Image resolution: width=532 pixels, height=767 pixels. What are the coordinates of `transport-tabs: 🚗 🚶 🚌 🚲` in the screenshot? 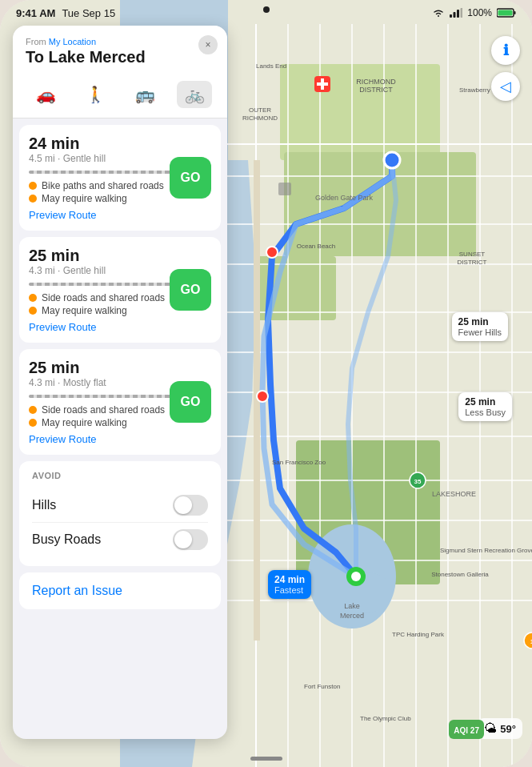 It's located at (120, 96).